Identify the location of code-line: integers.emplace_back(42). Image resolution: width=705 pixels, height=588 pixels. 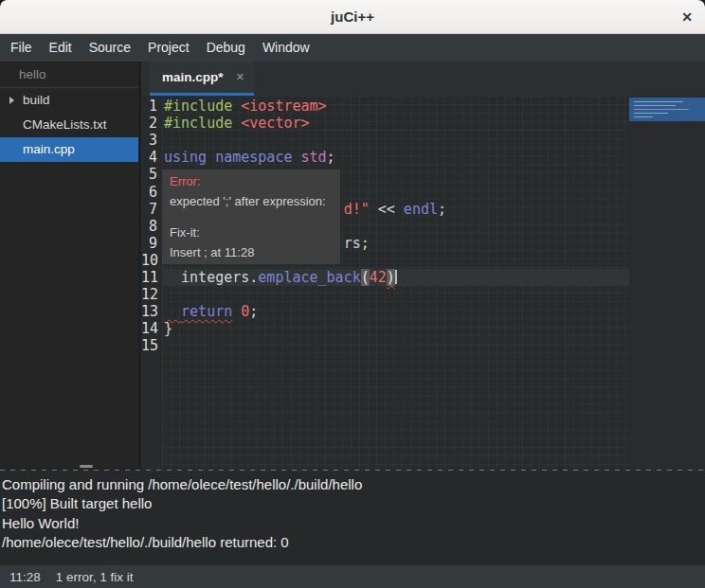
(280, 277).